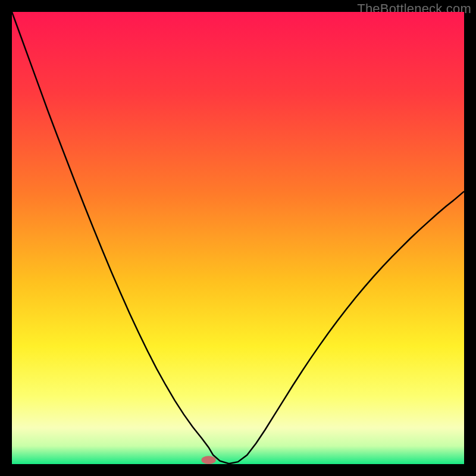  What do you see at coordinates (208, 460) in the screenshot?
I see `optimal-point-marker` at bounding box center [208, 460].